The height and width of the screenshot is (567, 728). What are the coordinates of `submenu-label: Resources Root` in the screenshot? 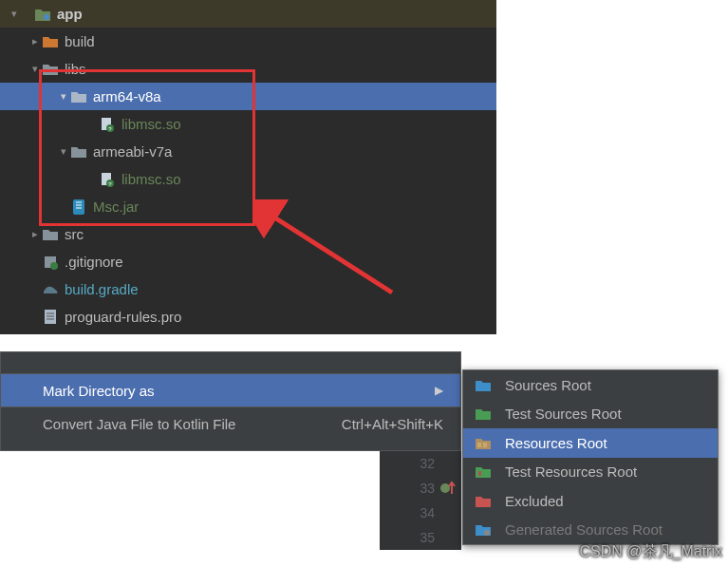 It's located at (556, 443).